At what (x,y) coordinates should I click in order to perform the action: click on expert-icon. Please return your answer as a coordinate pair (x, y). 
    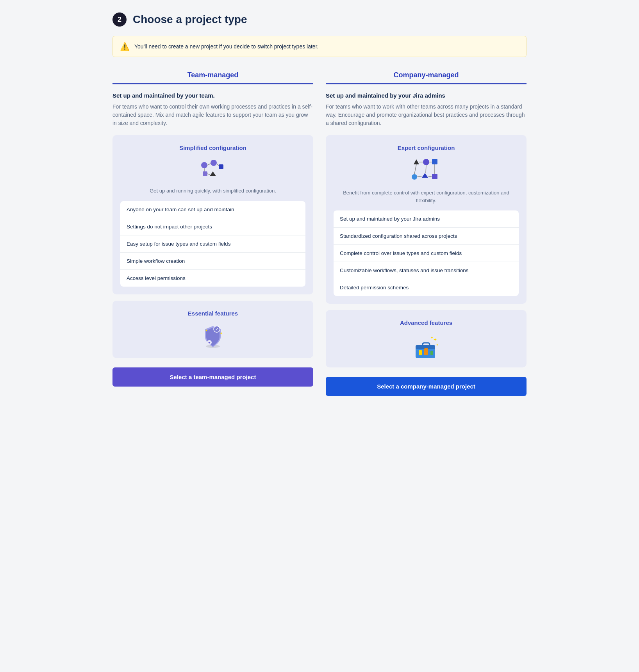
    Looking at the image, I should click on (426, 170).